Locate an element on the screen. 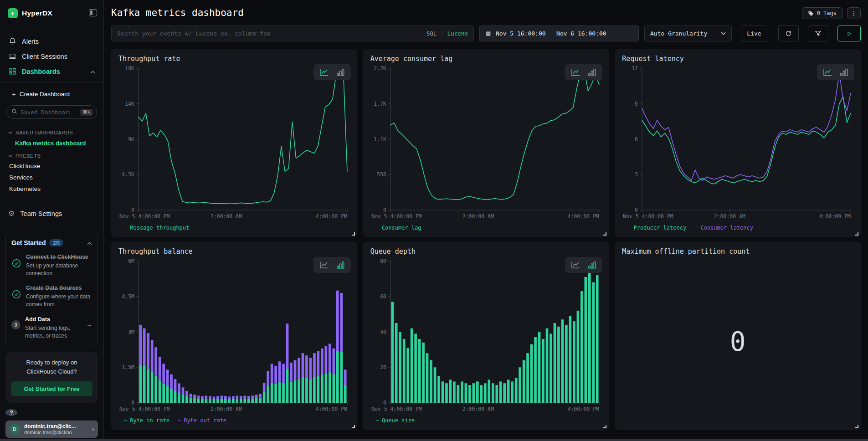 The height and width of the screenshot is (441, 868). live-button: Live is located at coordinates (754, 34).